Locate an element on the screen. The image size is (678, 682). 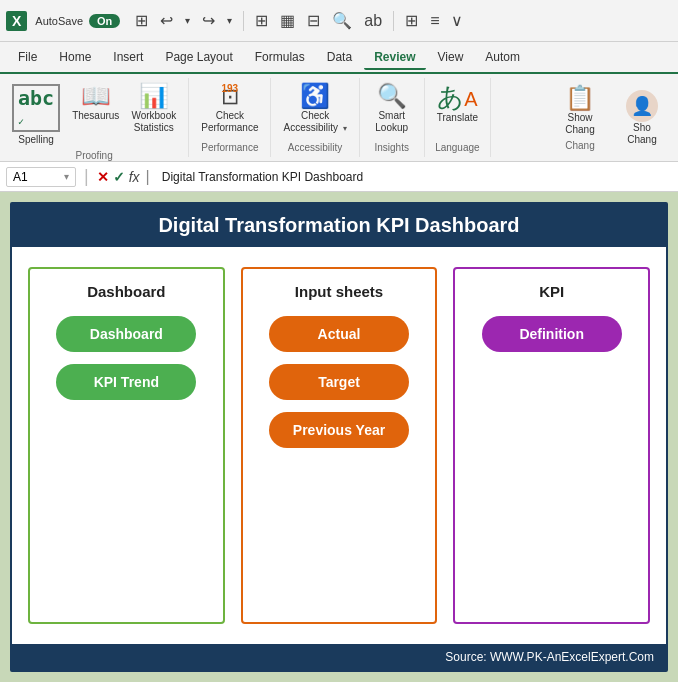
menu-page-layout: Page Layout is located at coordinates (198, 57).